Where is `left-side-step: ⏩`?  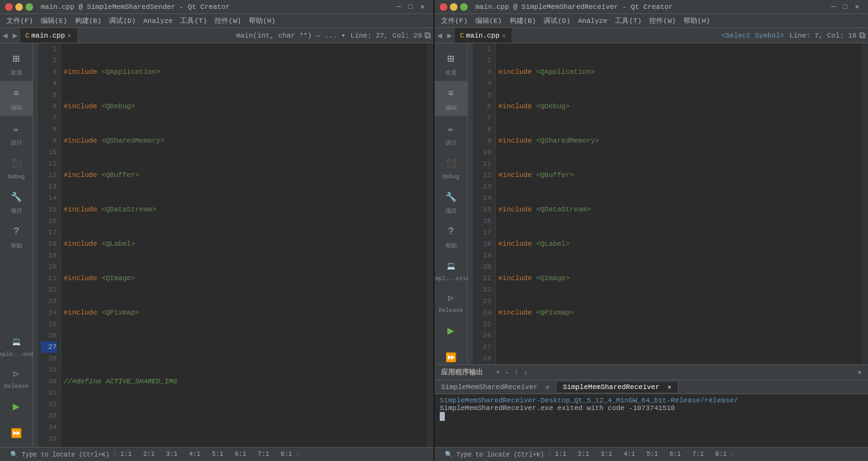 left-side-step: ⏩ is located at coordinates (17, 434).